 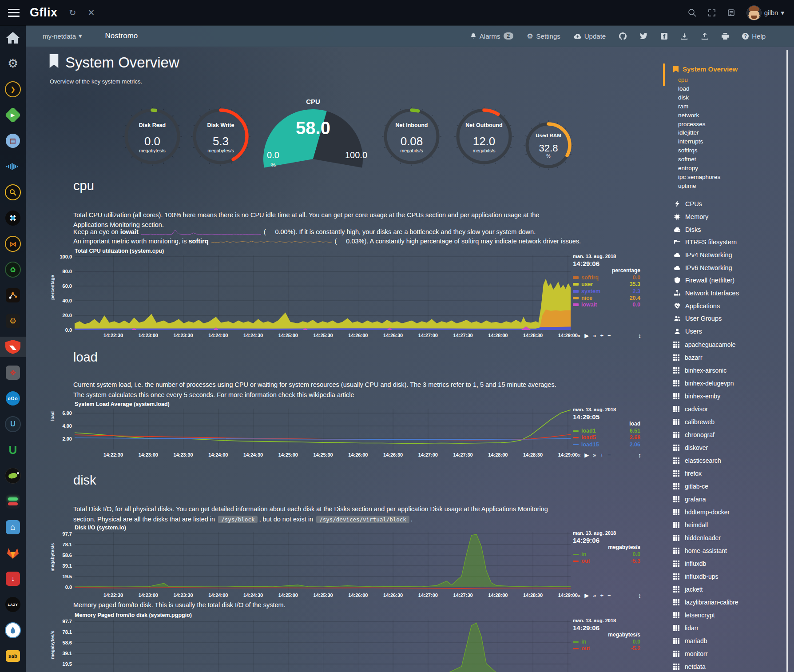 What do you see at coordinates (729, 243) in the screenshot?
I see `sidebar-section-btrfs-filesystem: BTRFS filesystem` at bounding box center [729, 243].